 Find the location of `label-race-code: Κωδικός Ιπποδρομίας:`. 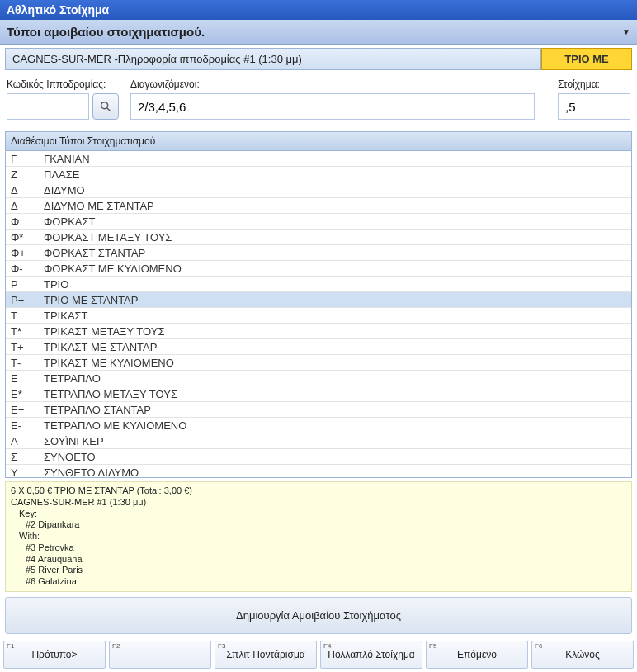

label-race-code: Κωδικός Ιπποδρομίας: is located at coordinates (63, 84).